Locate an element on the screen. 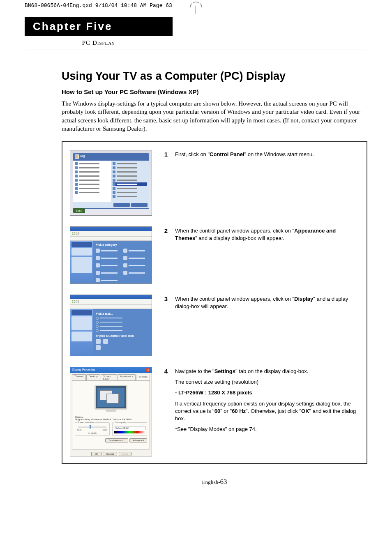 The width and height of the screenshot is (392, 546). step-number: 3 is located at coordinates (164, 298).